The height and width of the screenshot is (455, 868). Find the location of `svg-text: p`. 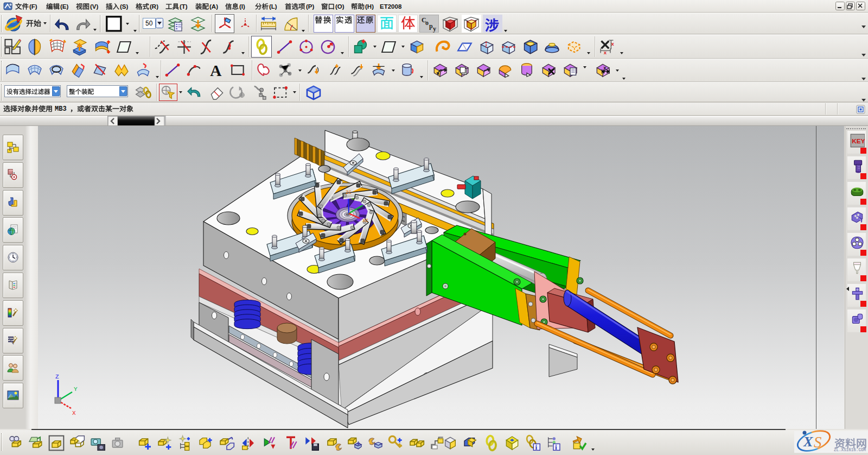

svg-text: p is located at coordinates (431, 26).